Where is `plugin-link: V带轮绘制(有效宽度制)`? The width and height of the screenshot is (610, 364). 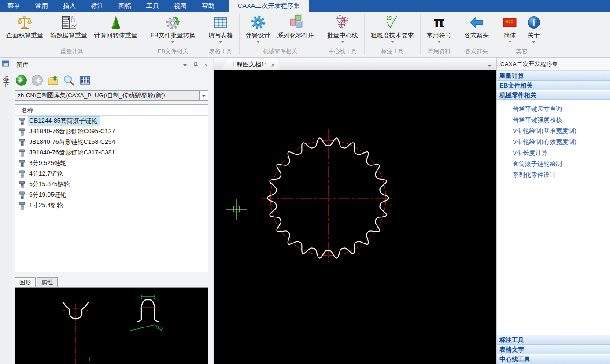 plugin-link: V带轮绘制(有效宽度制) is located at coordinates (553, 142).